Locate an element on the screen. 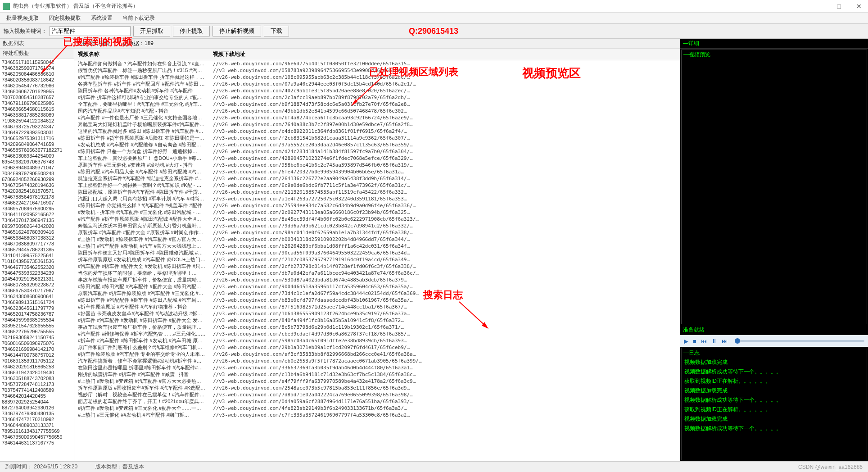 This screenshot has width=868, height=472. table-row: 假冒伪劣汽车配件，标签一贴秒变原厂出品！#315 #汽车配件 #…//v3-we… is located at coordinates (377, 70).